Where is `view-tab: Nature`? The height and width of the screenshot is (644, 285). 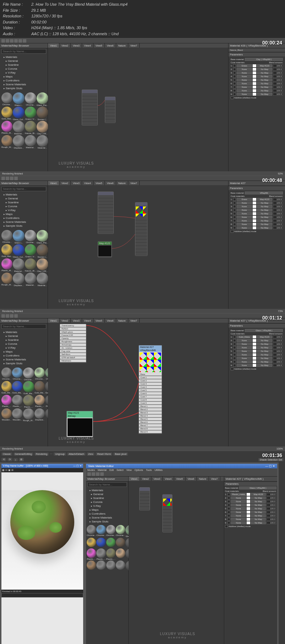 view-tab: Nature is located at coordinates (122, 183).